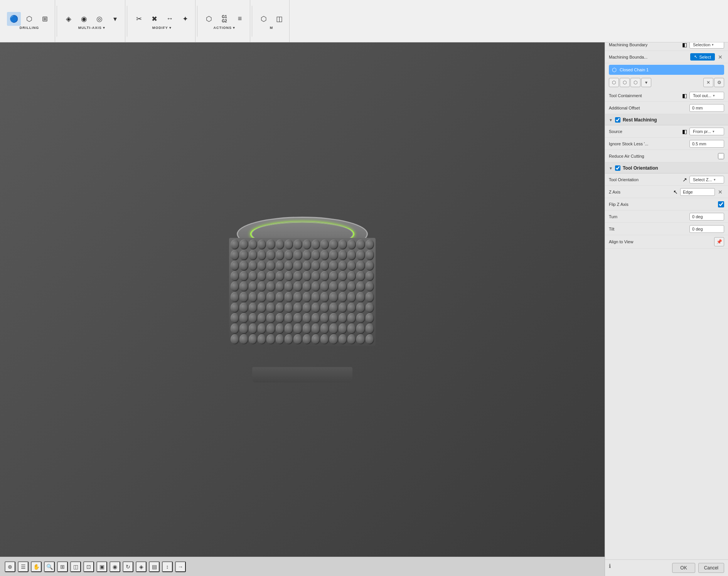 This screenshot has width=728, height=576. I want to click on tool-orient-label: Tool Orientation, so click(645, 180).